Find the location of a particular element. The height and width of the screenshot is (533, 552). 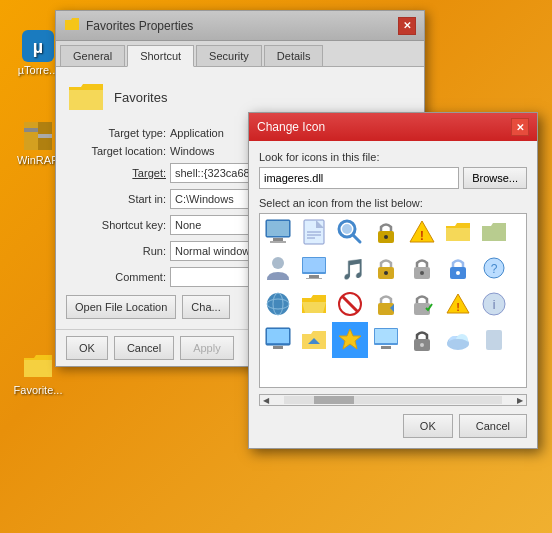

icon-cell-4: ! is located at coordinates (422, 232).